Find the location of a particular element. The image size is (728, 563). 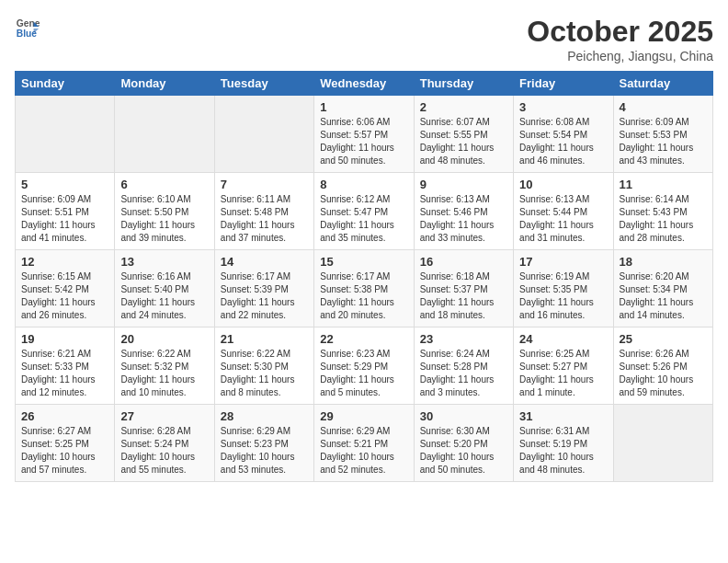

logo-icon: General Blue is located at coordinates (28, 28).